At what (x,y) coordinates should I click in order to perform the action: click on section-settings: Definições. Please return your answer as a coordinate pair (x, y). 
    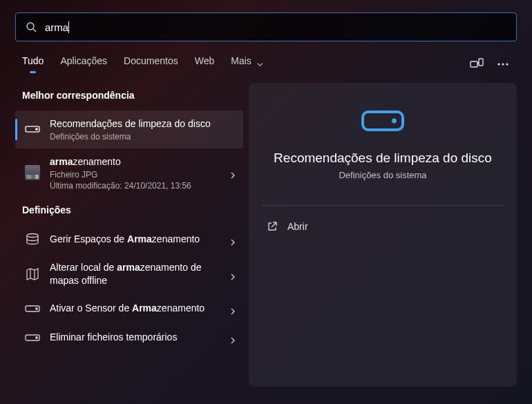
    Looking at the image, I should click on (133, 210).